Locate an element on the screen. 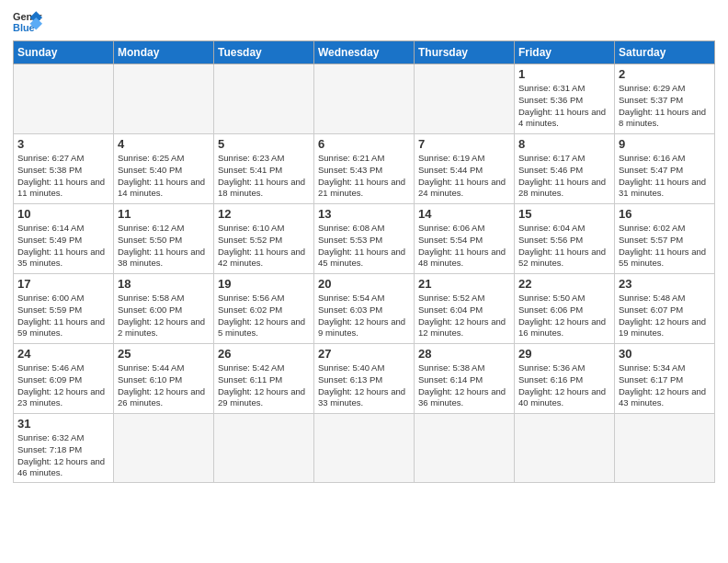 The height and width of the screenshot is (563, 728). day-info: Sunrise: 6:19 AM Sunset: 5:44 PM Dayligh… is located at coordinates (464, 177).